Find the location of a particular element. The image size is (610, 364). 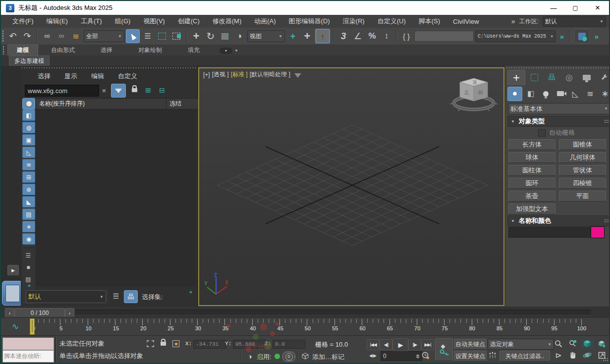

set-key-toggle: 设置关键点 is located at coordinates (470, 356).